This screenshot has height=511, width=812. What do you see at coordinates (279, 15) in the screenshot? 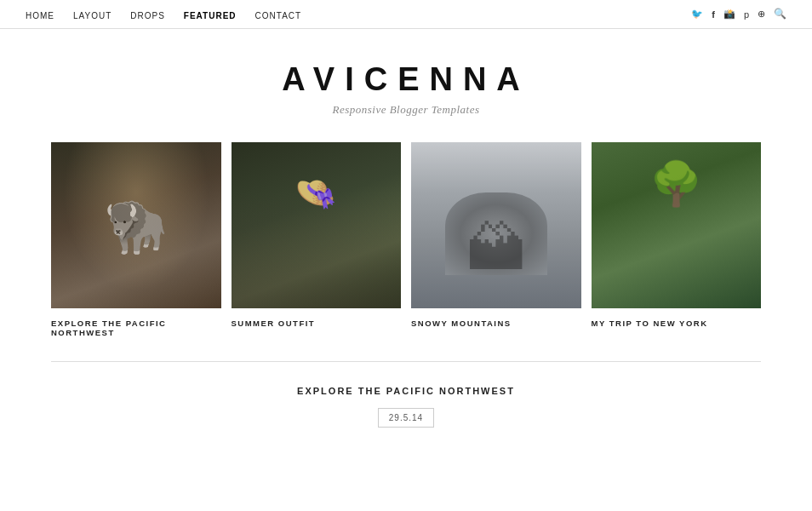
I see `nav-link-contact: CONTACT` at bounding box center [279, 15].